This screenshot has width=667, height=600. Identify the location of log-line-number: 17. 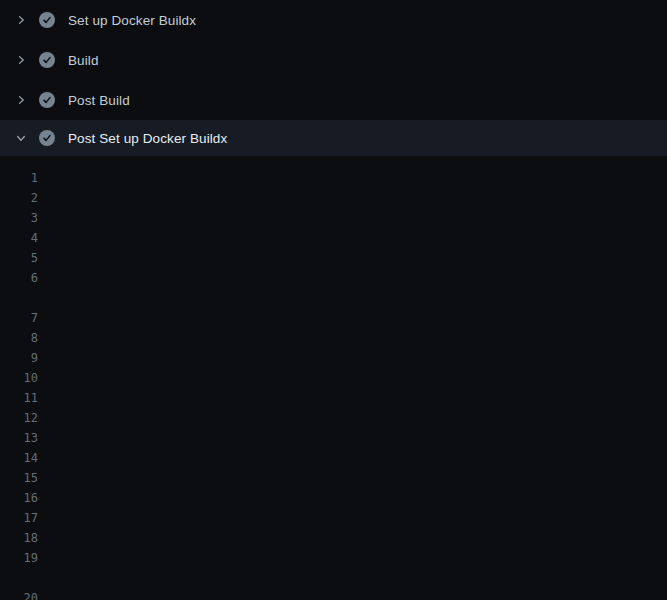
(19, 518).